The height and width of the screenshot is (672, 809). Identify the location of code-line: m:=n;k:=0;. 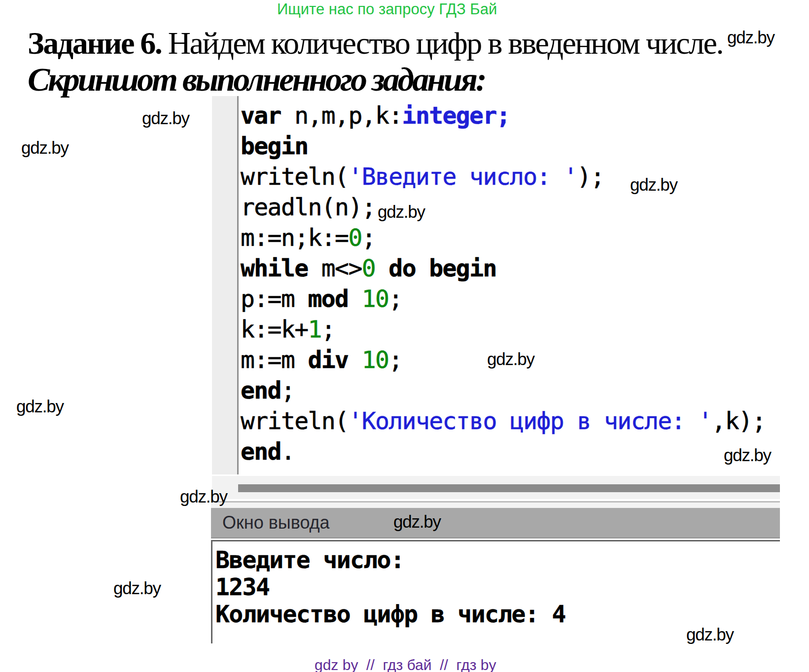
(503, 237).